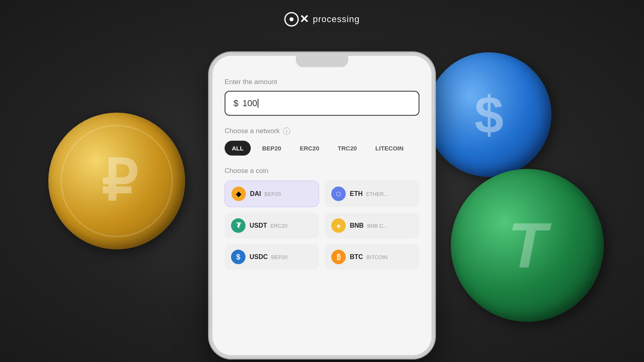 The height and width of the screenshot is (362, 644). What do you see at coordinates (272, 257) in the screenshot?
I see `coin-item-usdc: $ USDC BEP20` at bounding box center [272, 257].